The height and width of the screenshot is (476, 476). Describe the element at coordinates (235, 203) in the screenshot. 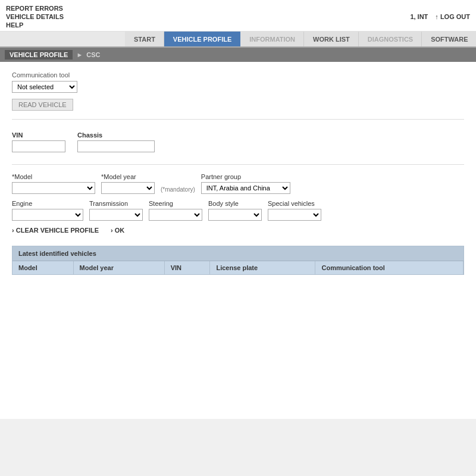

I see `body-style-label: Body style` at that location.